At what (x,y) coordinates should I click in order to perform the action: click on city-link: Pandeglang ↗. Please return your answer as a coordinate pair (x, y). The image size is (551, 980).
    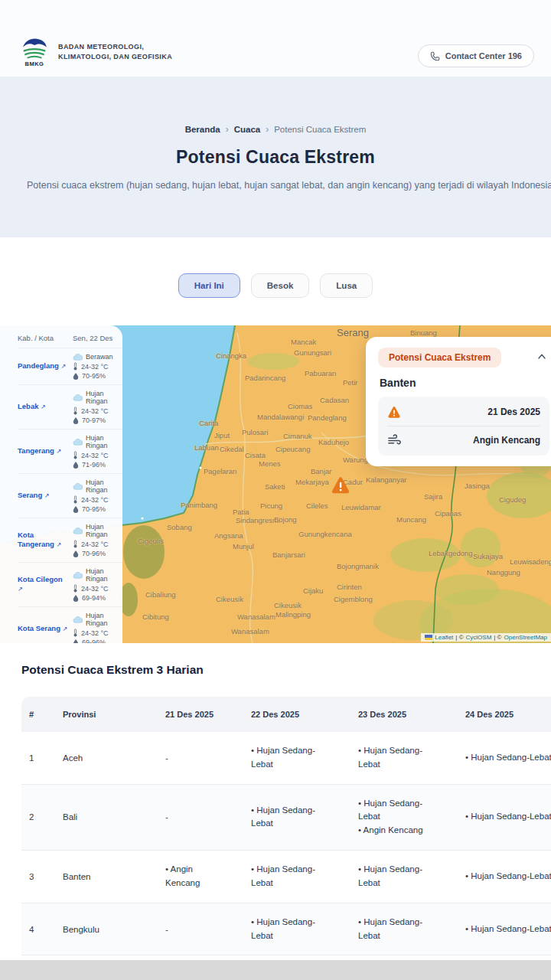
    Looking at the image, I should click on (45, 366).